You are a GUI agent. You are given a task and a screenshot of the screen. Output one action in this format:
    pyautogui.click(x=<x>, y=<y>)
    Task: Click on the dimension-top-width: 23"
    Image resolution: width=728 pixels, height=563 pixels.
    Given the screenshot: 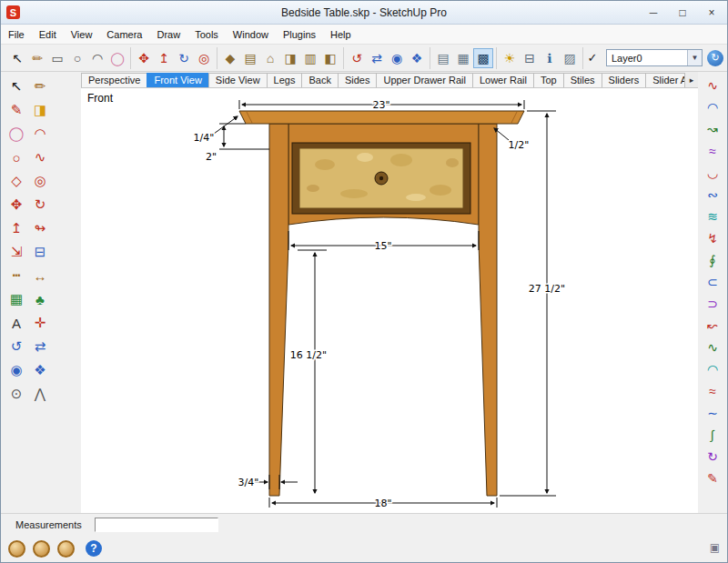 What is the action you would take?
    pyautogui.click(x=382, y=106)
    